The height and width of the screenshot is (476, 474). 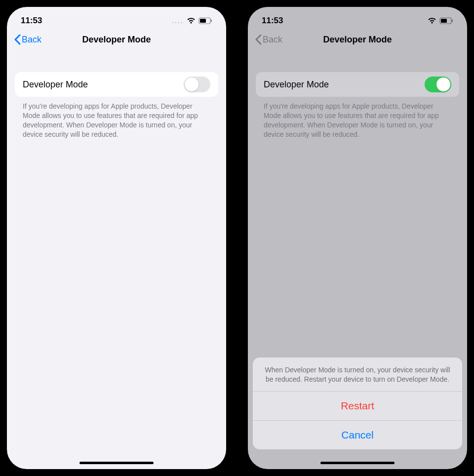 What do you see at coordinates (357, 403) in the screenshot?
I see `action-sheet: When Developer Mode is turned on, your d…` at bounding box center [357, 403].